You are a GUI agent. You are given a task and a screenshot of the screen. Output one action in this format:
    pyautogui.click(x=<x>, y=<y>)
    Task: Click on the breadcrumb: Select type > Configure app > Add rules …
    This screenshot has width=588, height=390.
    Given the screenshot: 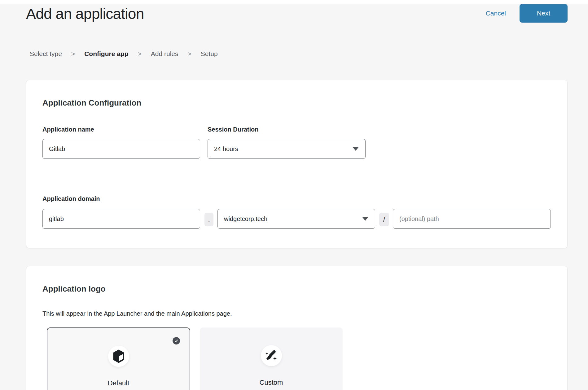 What is the action you would take?
    pyautogui.click(x=124, y=54)
    